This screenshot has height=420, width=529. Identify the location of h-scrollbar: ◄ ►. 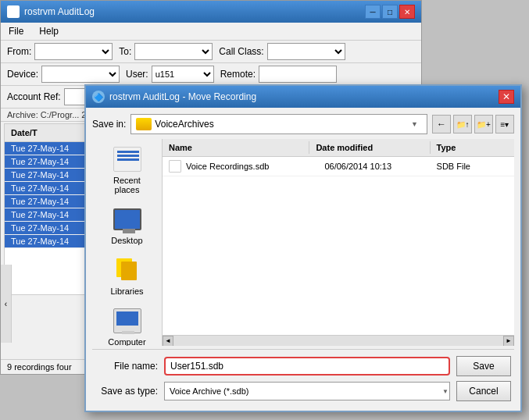
(338, 340).